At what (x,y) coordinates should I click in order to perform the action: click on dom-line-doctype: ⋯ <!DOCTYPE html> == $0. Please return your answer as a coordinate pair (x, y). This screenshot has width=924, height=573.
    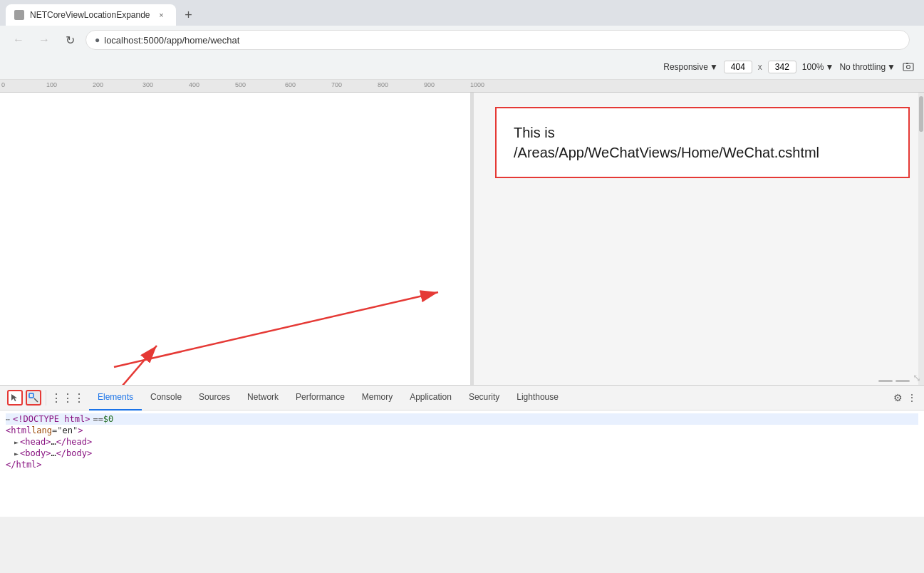
    Looking at the image, I should click on (462, 419).